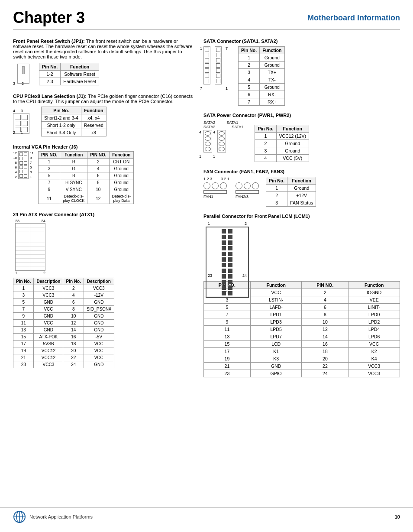 The image size is (413, 532). I want to click on cpu-pcle-heading: CPU PCIex8 Lane Selection (J1): The PCIe…, so click(104, 99).